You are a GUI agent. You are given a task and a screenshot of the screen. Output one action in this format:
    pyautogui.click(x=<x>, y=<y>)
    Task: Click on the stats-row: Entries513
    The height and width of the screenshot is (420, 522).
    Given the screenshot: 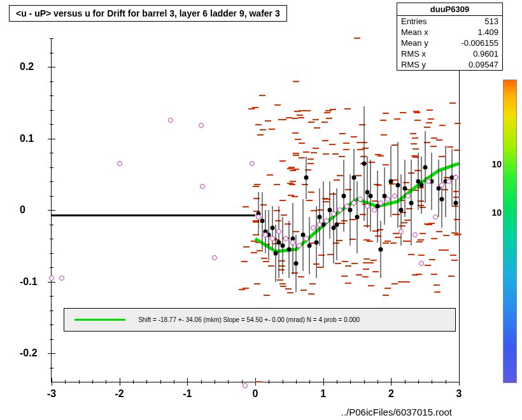 What is the action you would take?
    pyautogui.click(x=449, y=22)
    